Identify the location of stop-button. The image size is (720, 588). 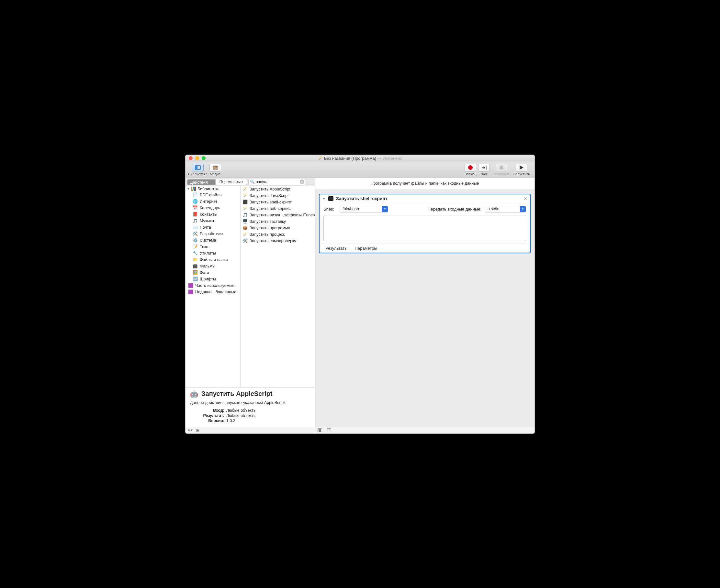
(502, 167).